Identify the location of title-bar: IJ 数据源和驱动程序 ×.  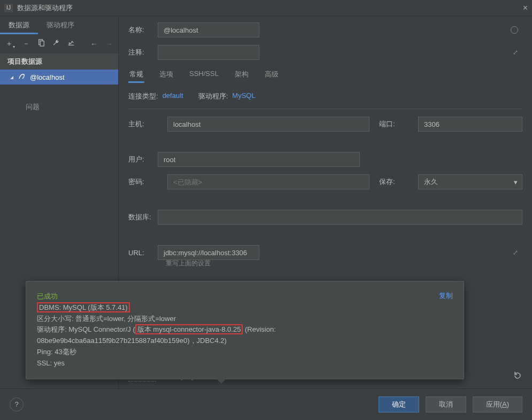
(266, 8).